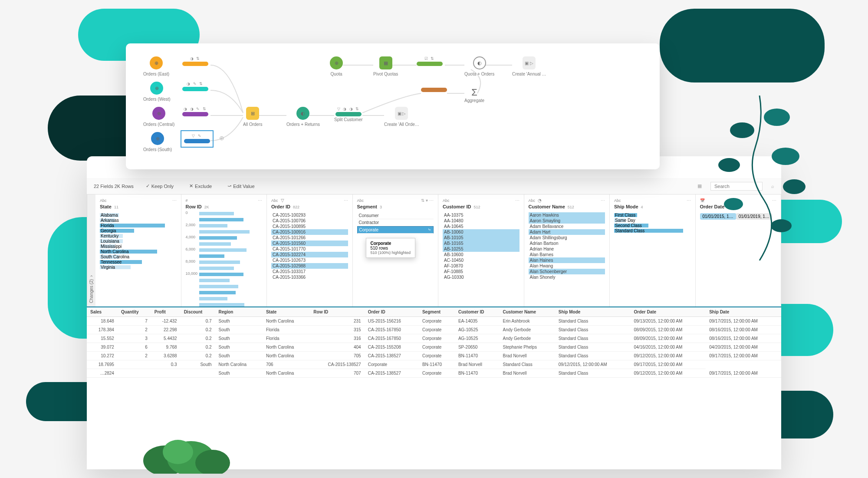 This screenshot has width=868, height=478. Describe the element at coordinates (166, 312) in the screenshot. I see `grid-header: Profit` at that location.